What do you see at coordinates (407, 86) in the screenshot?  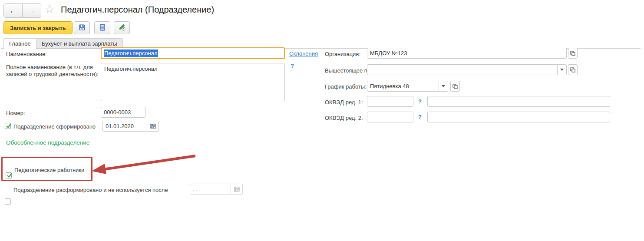 I see `work-schedule-combobox: Пятидневка 48` at bounding box center [407, 86].